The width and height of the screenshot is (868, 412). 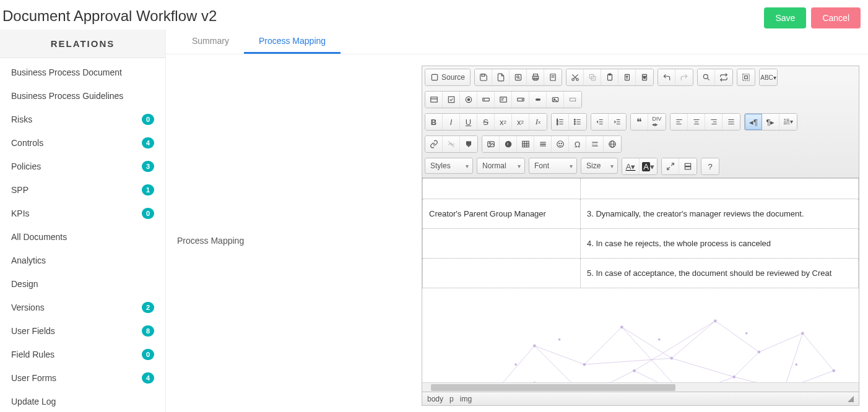 What do you see at coordinates (83, 331) in the screenshot?
I see `sidebar-item: User Fields8` at bounding box center [83, 331].